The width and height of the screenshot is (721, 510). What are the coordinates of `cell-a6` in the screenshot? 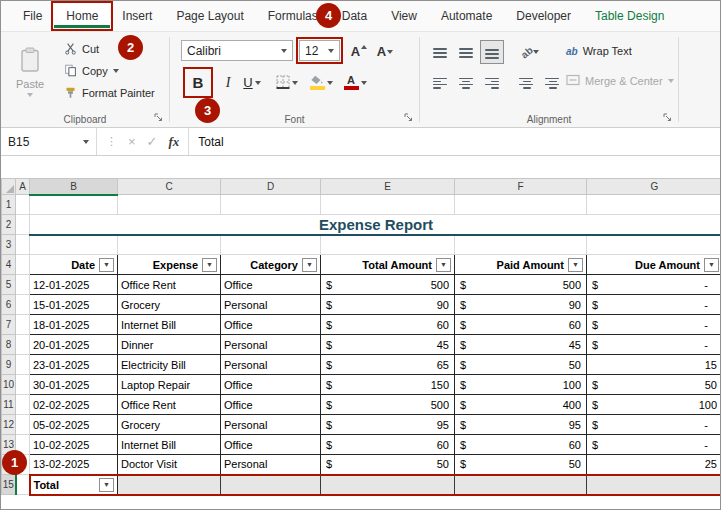 It's located at (23, 305).